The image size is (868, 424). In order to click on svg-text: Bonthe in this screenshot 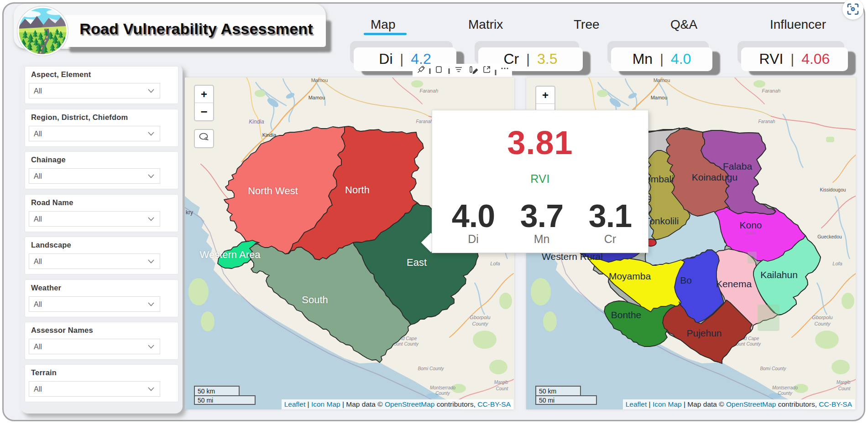, I will do `click(626, 315)`.